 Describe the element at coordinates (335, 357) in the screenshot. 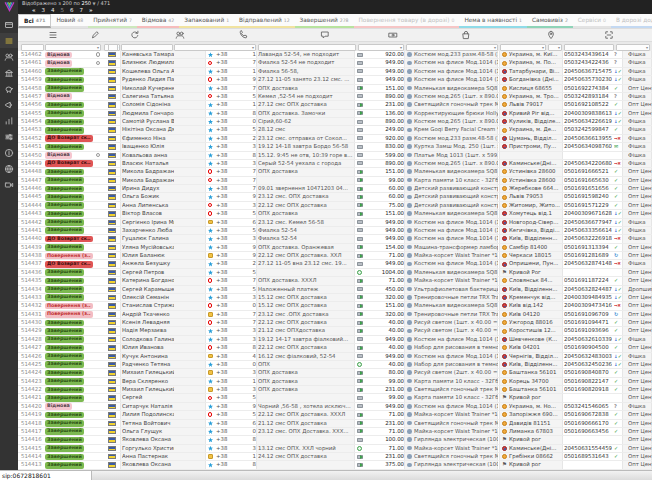

I see `table-row: 514426ЗавершенийКучук Антонина+38416.12 …` at that location.